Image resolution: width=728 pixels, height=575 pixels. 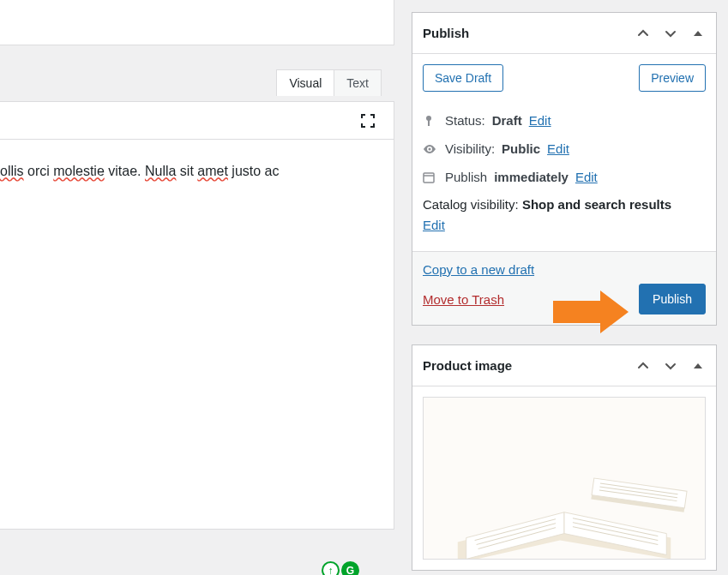 I want to click on content-text: molestie, so click(x=79, y=171).